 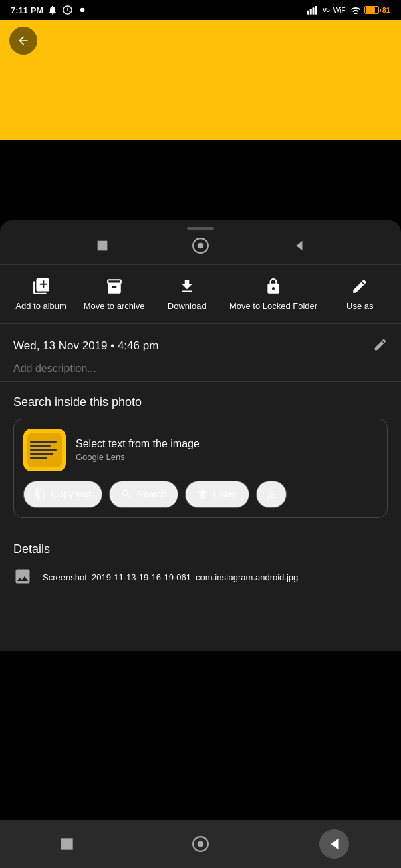 I want to click on file-name: Screenshot_2019-11-13-19-16-19-061_com.i…, so click(x=170, y=578).